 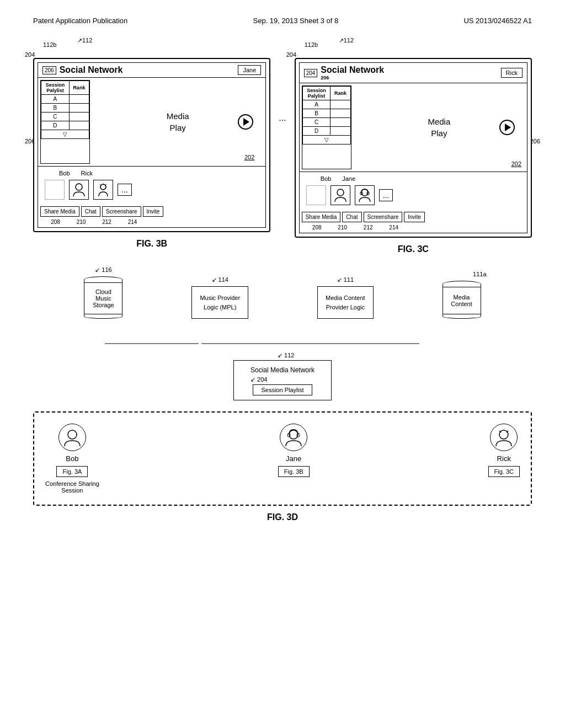 What do you see at coordinates (152, 185) in the screenshot?
I see `participants-3b: Bob Rick` at bounding box center [152, 185].